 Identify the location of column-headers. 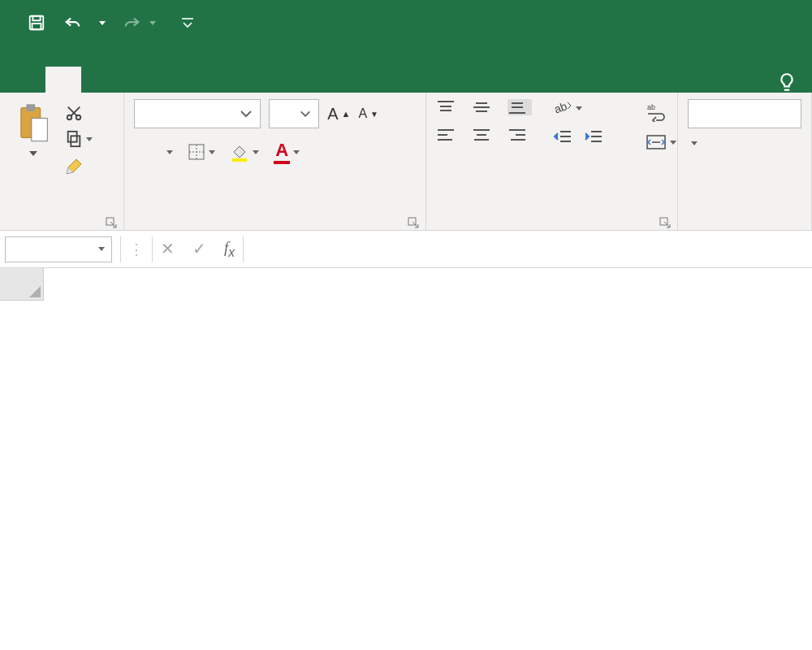
(428, 284).